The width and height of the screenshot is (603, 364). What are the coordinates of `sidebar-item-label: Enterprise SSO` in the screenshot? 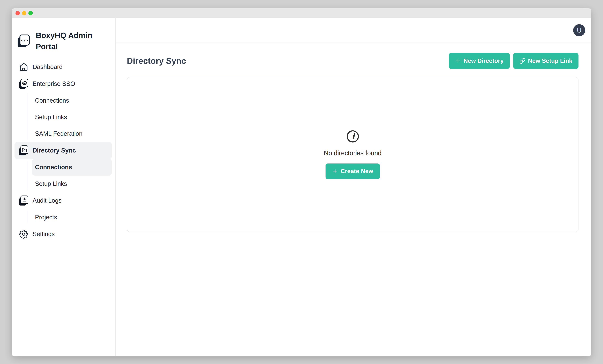 It's located at (54, 84).